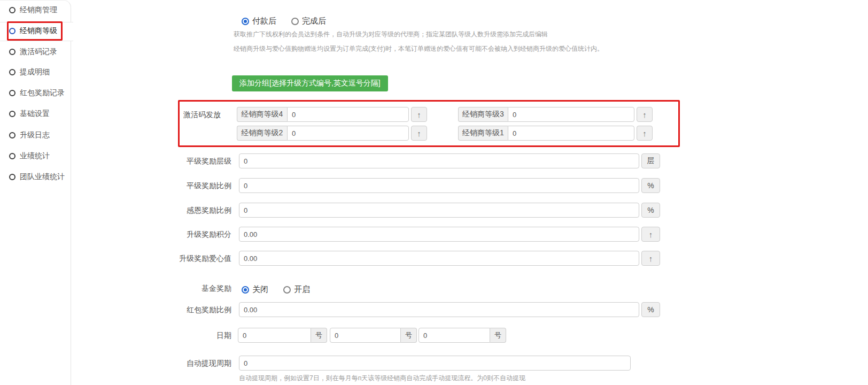  What do you see at coordinates (348, 114) in the screenshot?
I see `activation-level4-input` at bounding box center [348, 114].